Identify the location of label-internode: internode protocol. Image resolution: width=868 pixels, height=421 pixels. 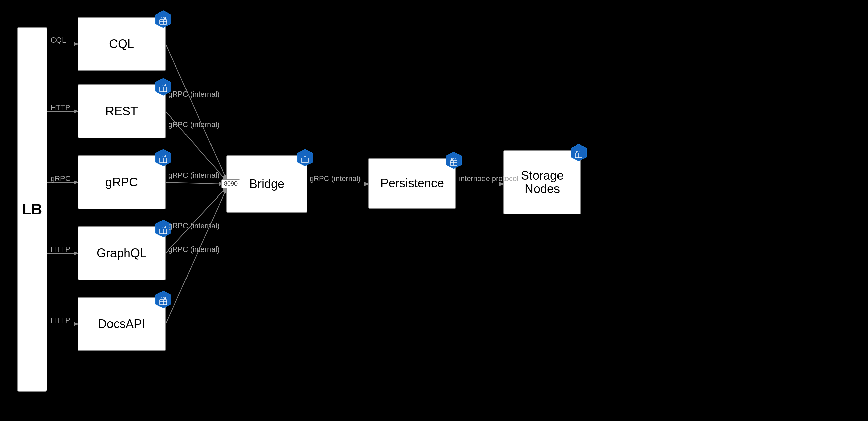
(489, 179).